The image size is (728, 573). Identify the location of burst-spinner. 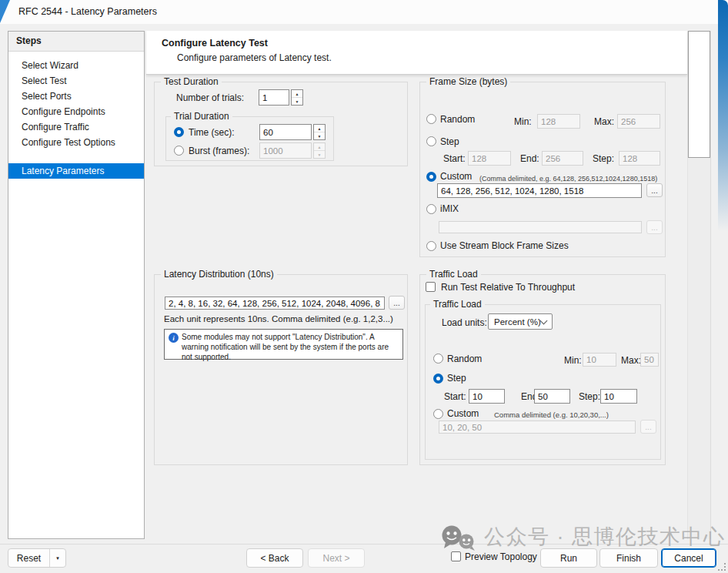
(292, 151).